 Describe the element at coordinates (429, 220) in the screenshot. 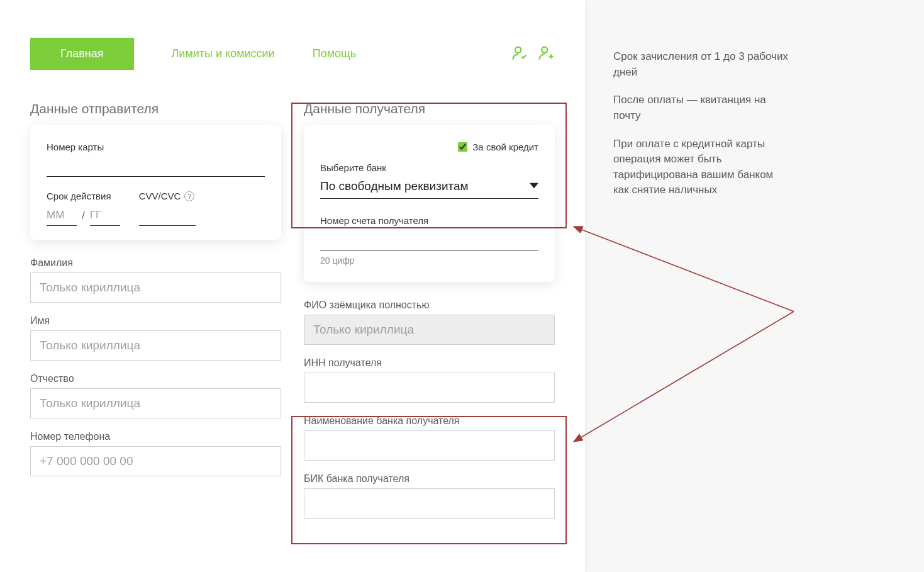

I see `account-label: Номер счета получателя` at that location.